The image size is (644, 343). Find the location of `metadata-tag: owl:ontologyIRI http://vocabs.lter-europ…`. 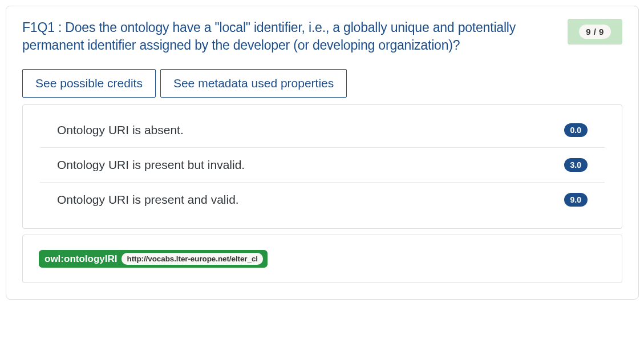

metadata-tag: owl:ontologyIRI http://vocabs.lter-europ… is located at coordinates (153, 259).